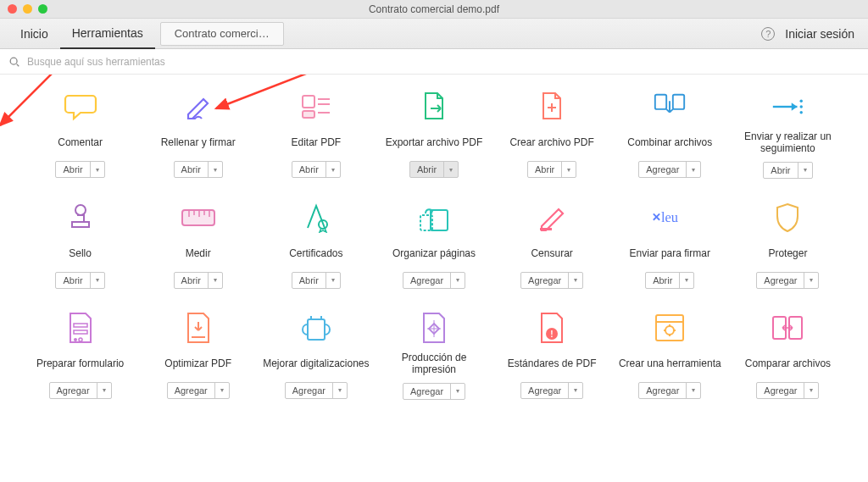 The image size is (868, 482). I want to click on tool-label: Mejorar digitalizaciones, so click(315, 363).